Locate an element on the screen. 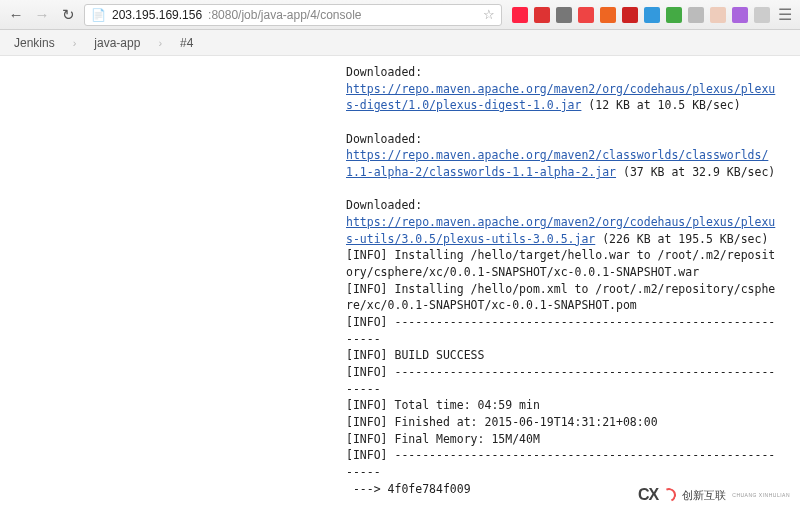  console-line: [INFO] BUILD SUCCESS is located at coordinates (415, 355).